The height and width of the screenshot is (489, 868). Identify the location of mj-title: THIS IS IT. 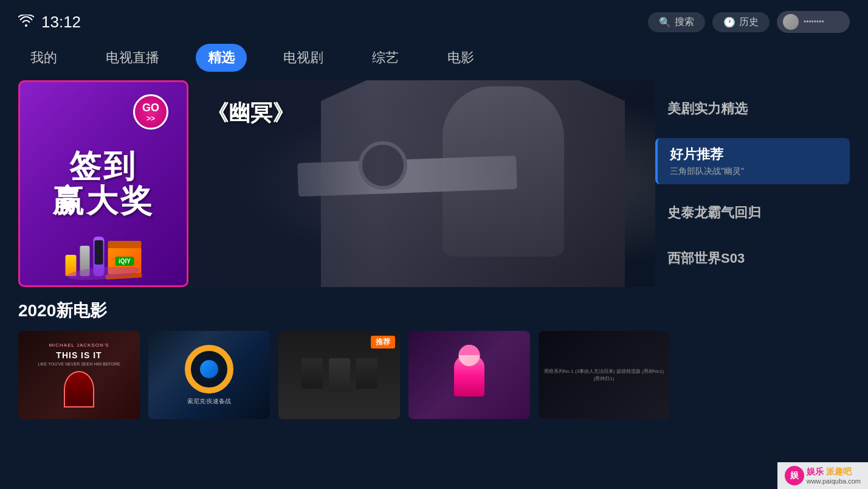
(79, 355).